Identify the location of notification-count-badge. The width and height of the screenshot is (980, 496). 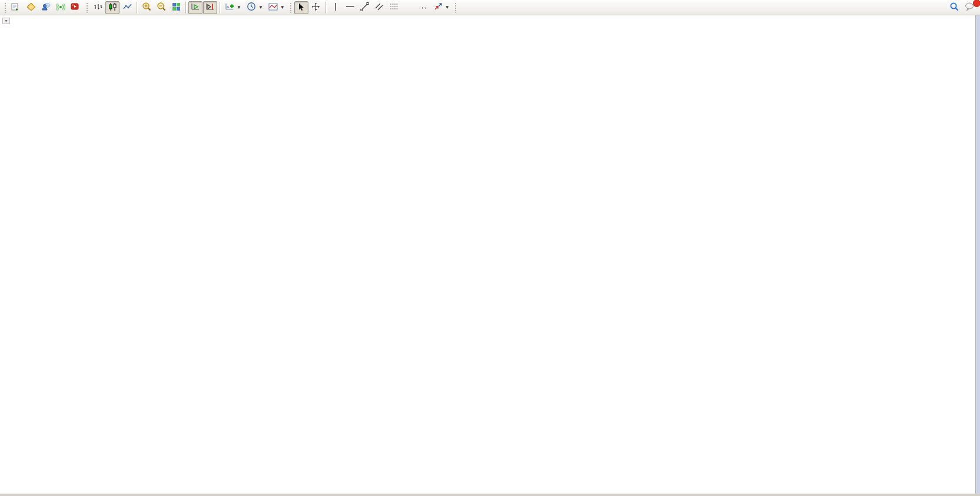
(976, 4).